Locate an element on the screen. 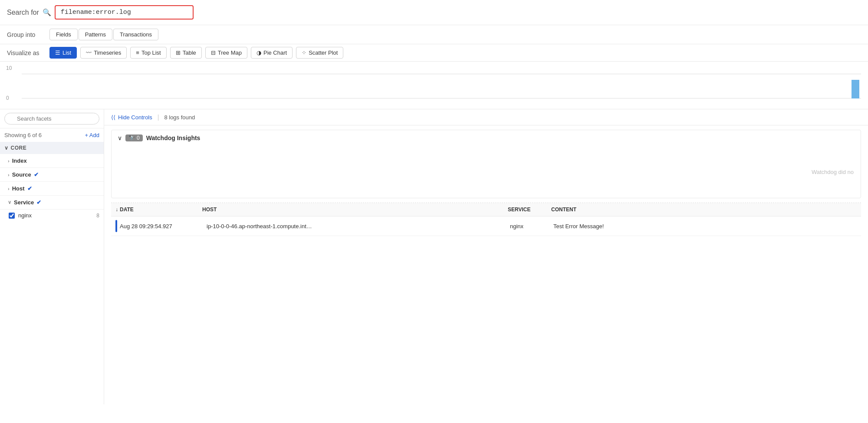 The image size is (868, 423). treemap-icon: ⊟ is located at coordinates (214, 53).